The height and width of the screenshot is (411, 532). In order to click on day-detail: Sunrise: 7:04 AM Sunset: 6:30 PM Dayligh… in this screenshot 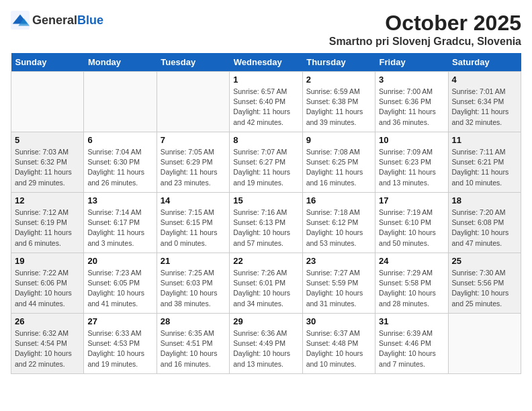, I will do `click(120, 168)`.